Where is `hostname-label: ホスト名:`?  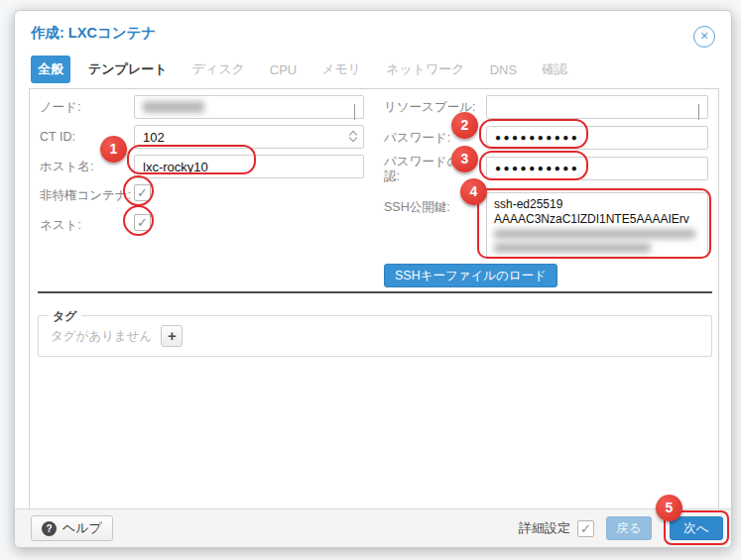 hostname-label: ホスト名: is located at coordinates (66, 167).